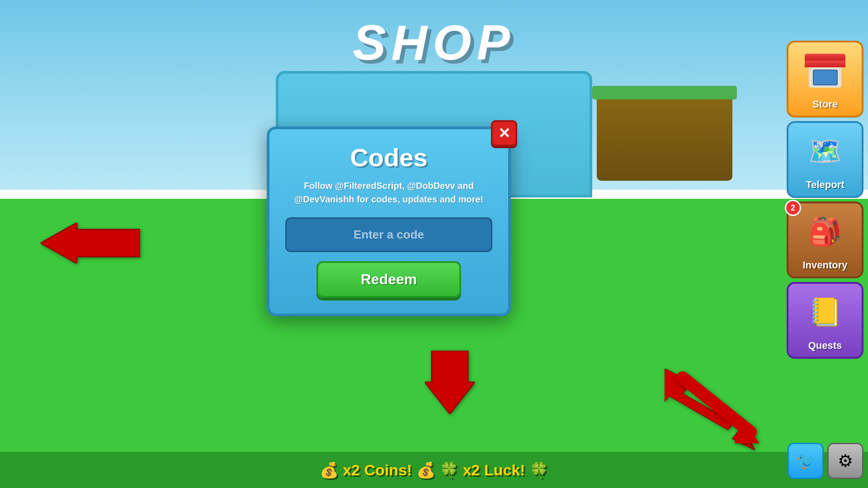 This screenshot has height=488, width=868. What do you see at coordinates (825, 320) in the screenshot?
I see `quests-button: 📒 Quests` at bounding box center [825, 320].